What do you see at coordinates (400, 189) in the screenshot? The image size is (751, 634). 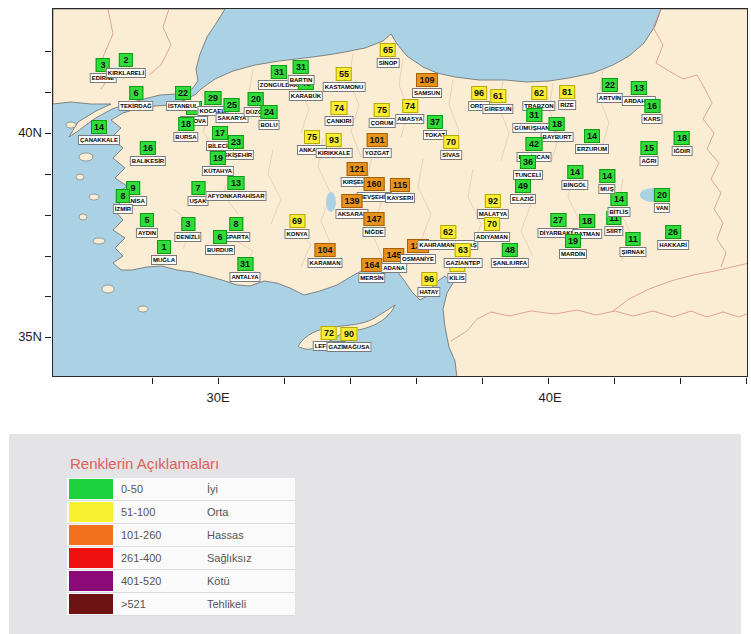 I see `city-marker-kayseri̇: 115 KAYSERİ` at bounding box center [400, 189].